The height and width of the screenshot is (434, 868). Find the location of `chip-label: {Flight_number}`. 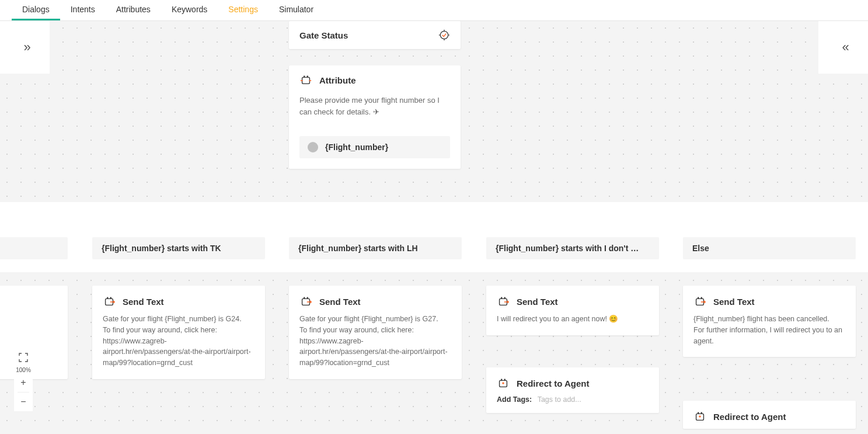

chip-label: {Flight_number} is located at coordinates (357, 147).